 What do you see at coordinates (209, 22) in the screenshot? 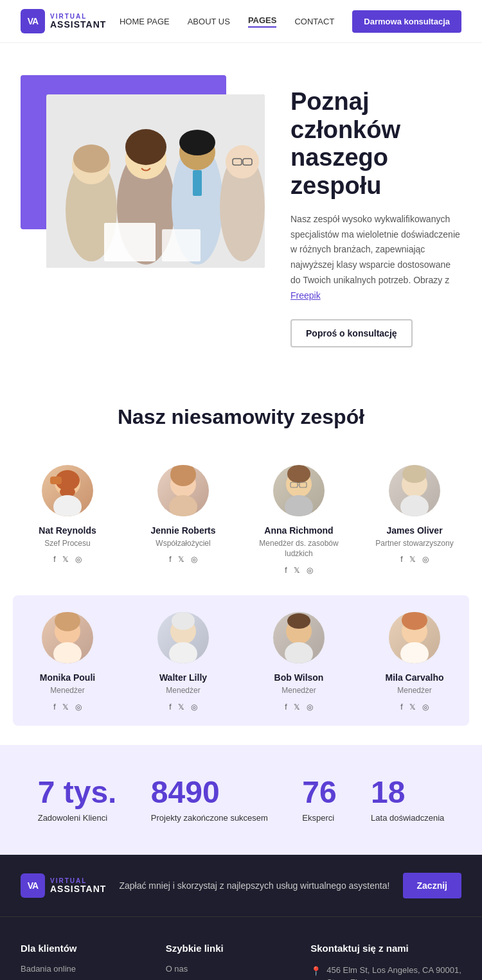
I see `nav-about: ABOUT US` at bounding box center [209, 22].